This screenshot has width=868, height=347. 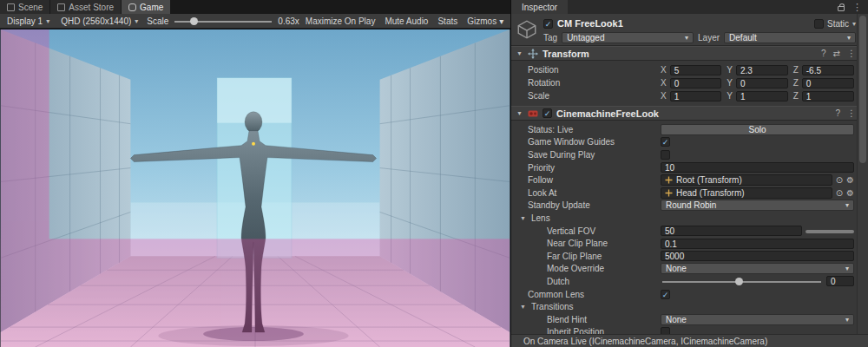 What do you see at coordinates (594, 69) in the screenshot?
I see `position-label: Position` at bounding box center [594, 69].